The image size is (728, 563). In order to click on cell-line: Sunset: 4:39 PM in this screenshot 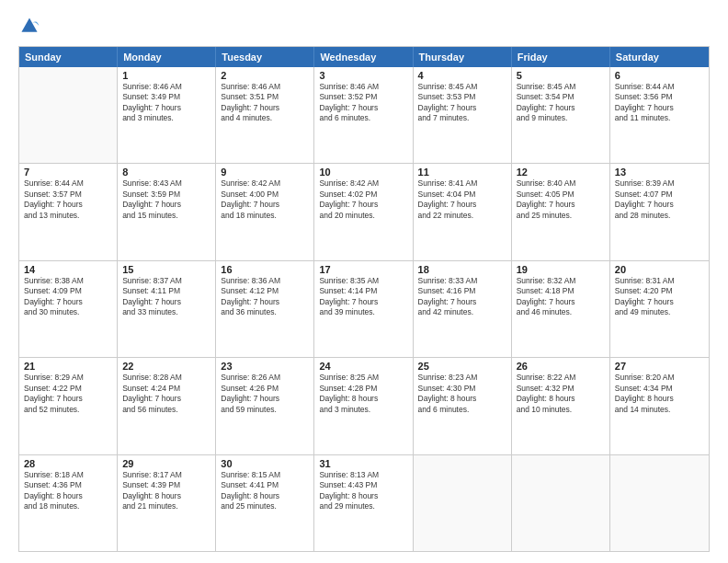, I will do `click(166, 486)`.